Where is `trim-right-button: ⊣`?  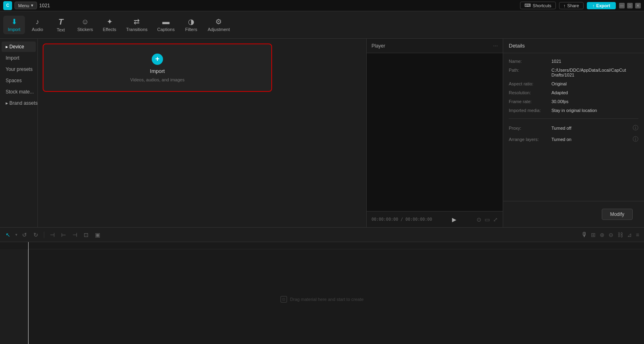
trim-right-button: ⊣ is located at coordinates (75, 235).